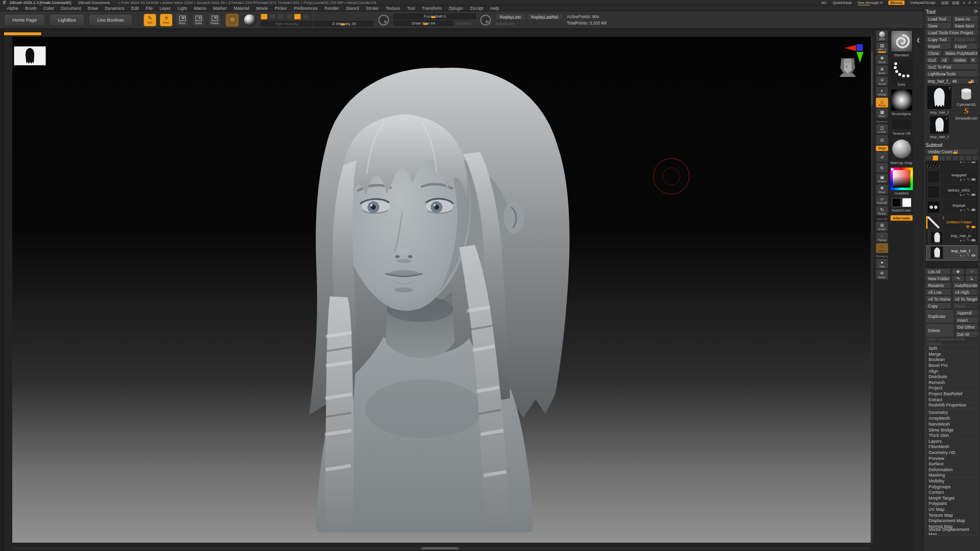 This screenshot has width=980, height=551. I want to click on tool-section-item: Redshift Properties, so click(952, 405).